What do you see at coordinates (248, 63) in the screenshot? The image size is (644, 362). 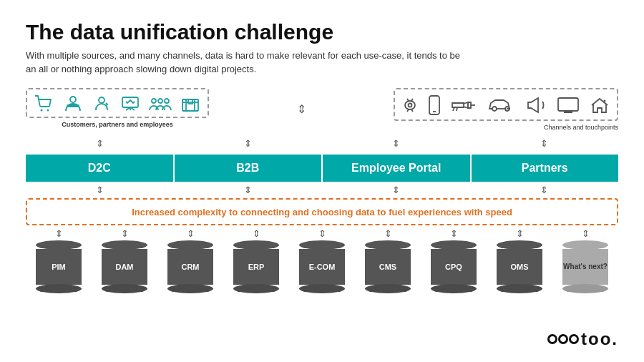 I see `page-subtitle: With multiple sources, and many channels…` at bounding box center [248, 63].